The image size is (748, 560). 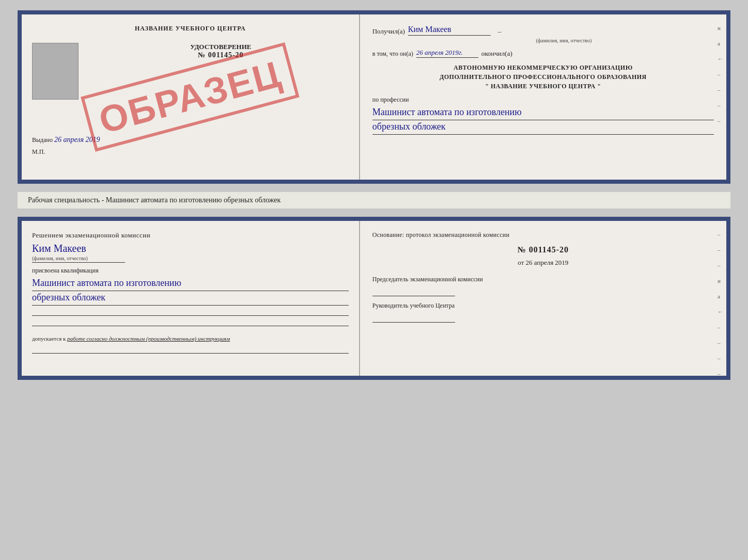 I want to click on rukovoditel-text: Руководитель учебного Центра, so click(x=543, y=306).